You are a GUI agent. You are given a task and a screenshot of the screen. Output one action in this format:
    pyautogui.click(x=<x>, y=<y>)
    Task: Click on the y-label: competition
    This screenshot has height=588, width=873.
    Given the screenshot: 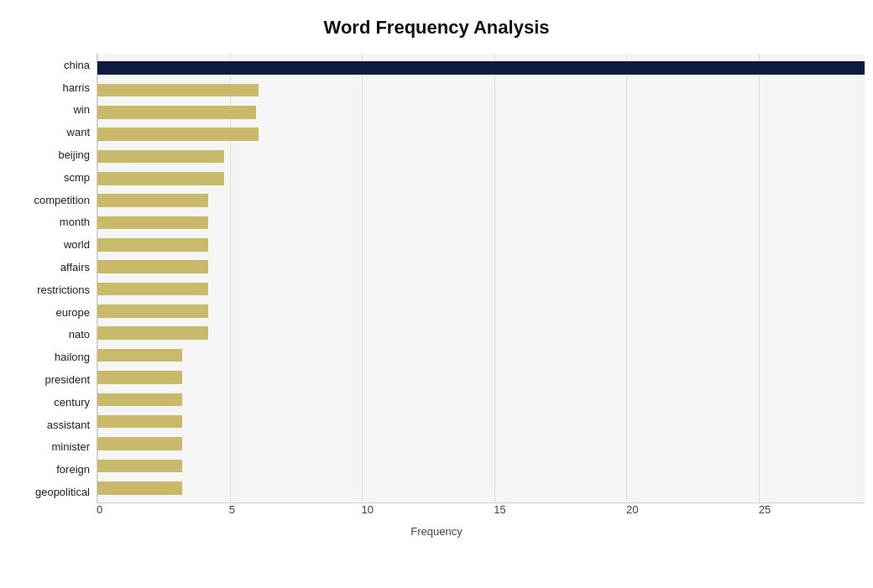 What is the action you would take?
    pyautogui.click(x=62, y=200)
    